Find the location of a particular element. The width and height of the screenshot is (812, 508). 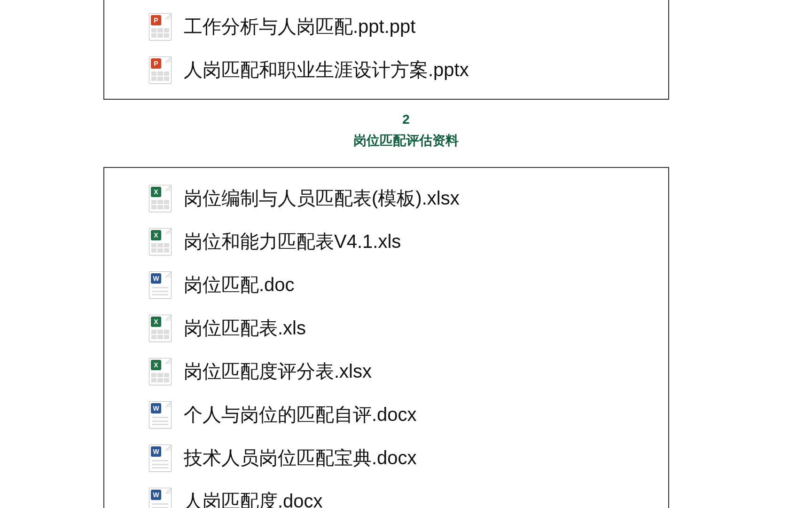

file-name: 工作分析与人岗匹配.ppt.ppt is located at coordinates (300, 26).